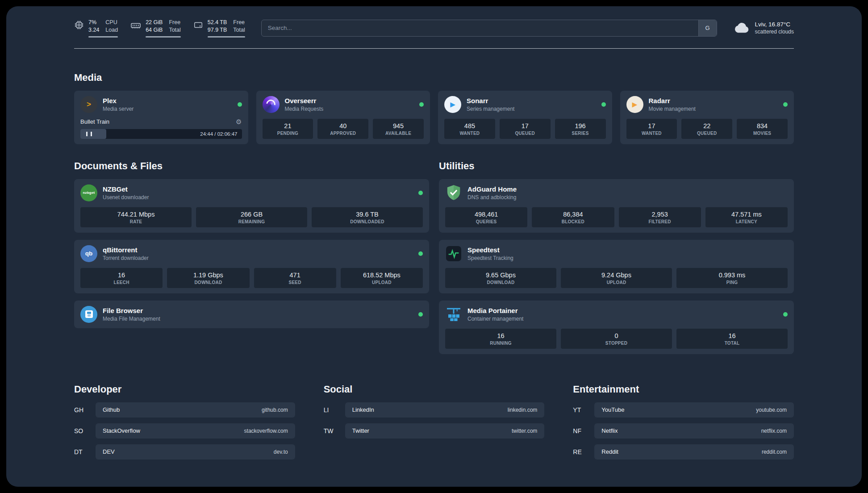 Image resolution: width=868 pixels, height=493 pixels. What do you see at coordinates (683, 452) in the screenshot?
I see `bookmark-row: RE Reddit reddit.com` at bounding box center [683, 452].